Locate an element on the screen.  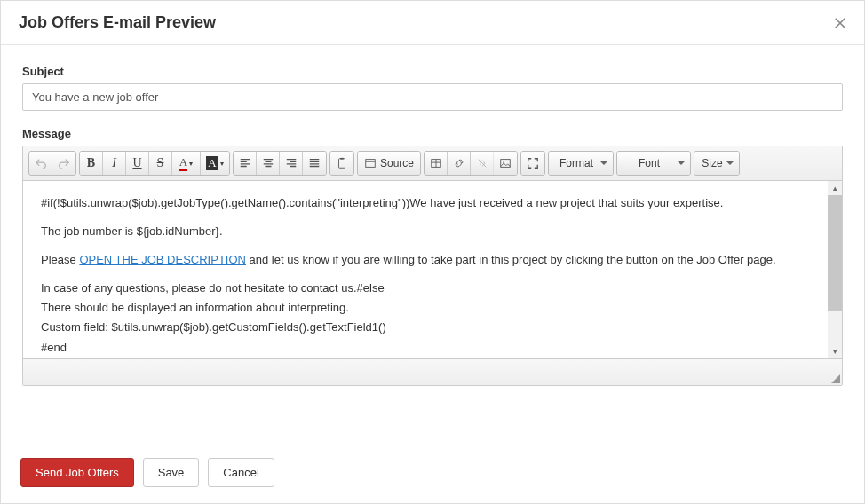
paste-icon is located at coordinates (342, 163).